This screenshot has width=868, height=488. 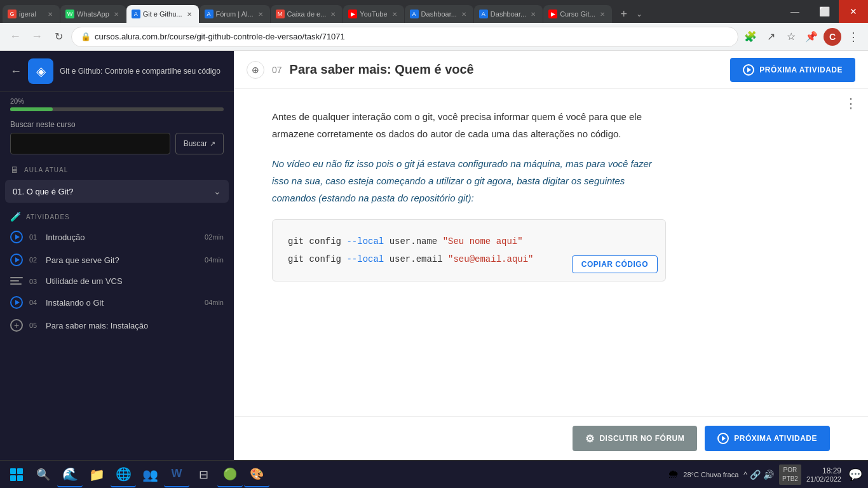 What do you see at coordinates (793, 70) in the screenshot?
I see `proxima-atividade-header-button: PRÓXIMA ATIVIDADE` at bounding box center [793, 70].